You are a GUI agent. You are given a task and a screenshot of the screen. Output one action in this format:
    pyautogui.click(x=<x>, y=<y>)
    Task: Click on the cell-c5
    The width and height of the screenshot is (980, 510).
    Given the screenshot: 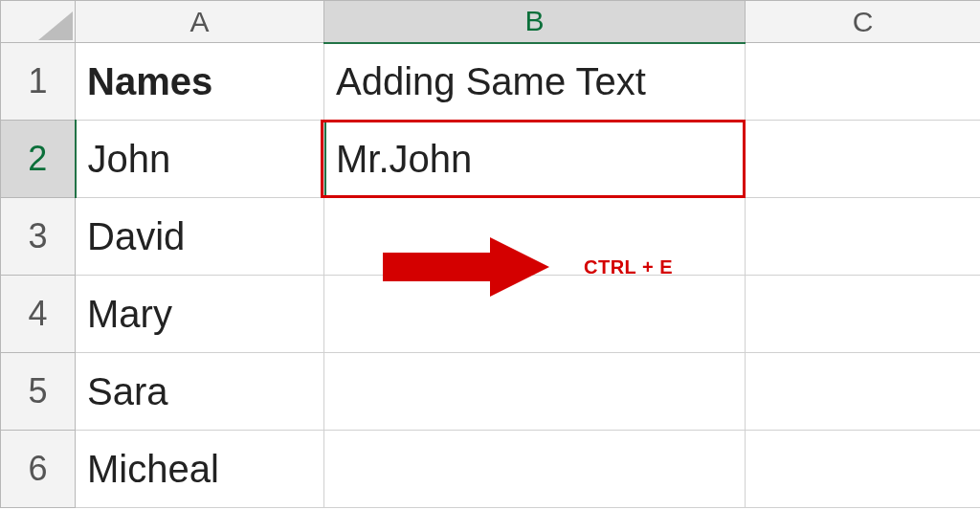 What is the action you would take?
    pyautogui.click(x=863, y=392)
    